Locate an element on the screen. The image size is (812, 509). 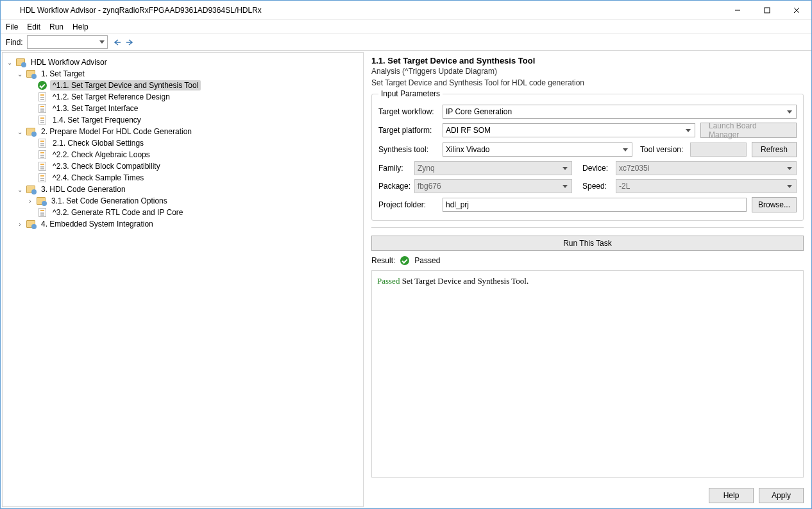
tree-root: HDL Workflow Advisor is located at coordinates (69, 62).